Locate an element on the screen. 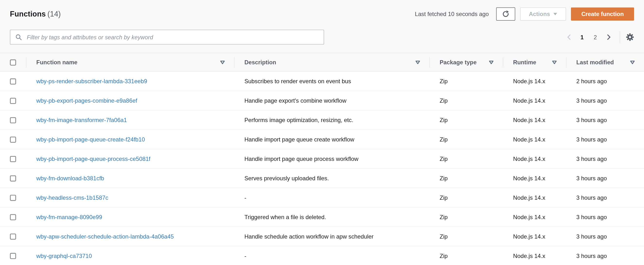  function-name-link: wby-apw-scheduler-schedule-action-lambda… is located at coordinates (105, 237).